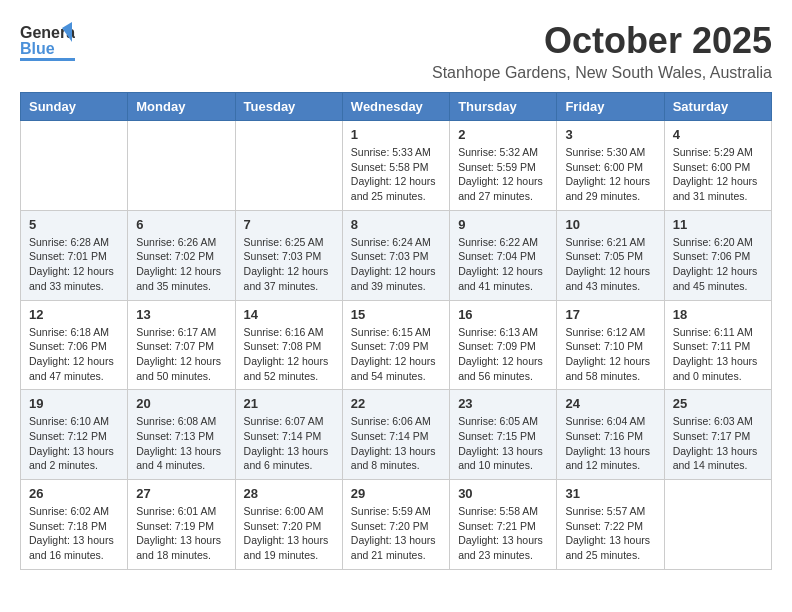 This screenshot has width=792, height=612. I want to click on day-number: 3, so click(610, 134).